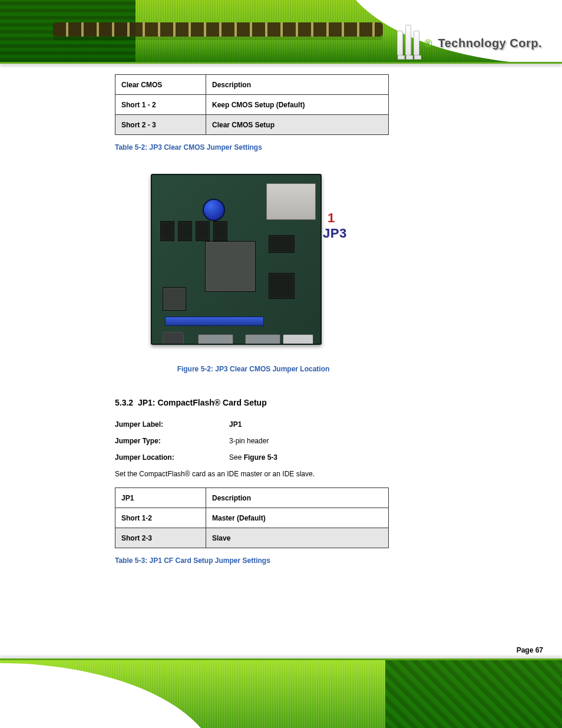  What do you see at coordinates (331, 218) in the screenshot?
I see `jp3-pin1-label: 1` at bounding box center [331, 218].